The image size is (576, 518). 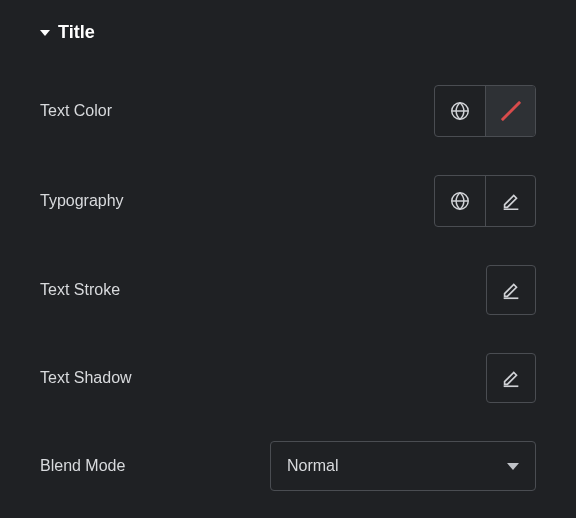 I want to click on row-typography: Typography, so click(x=288, y=201).